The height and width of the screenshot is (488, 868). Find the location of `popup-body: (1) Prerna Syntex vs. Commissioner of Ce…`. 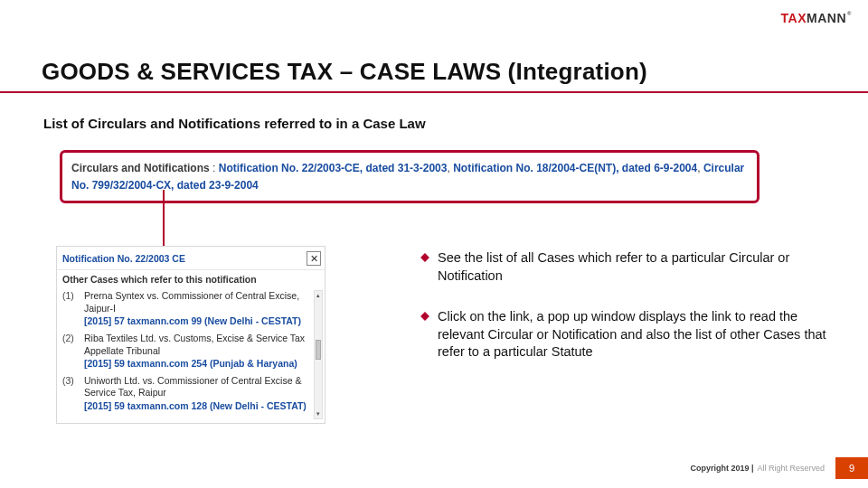

popup-body: (1) Prerna Syntex vs. Commissioner of Ce… is located at coordinates (191, 356).